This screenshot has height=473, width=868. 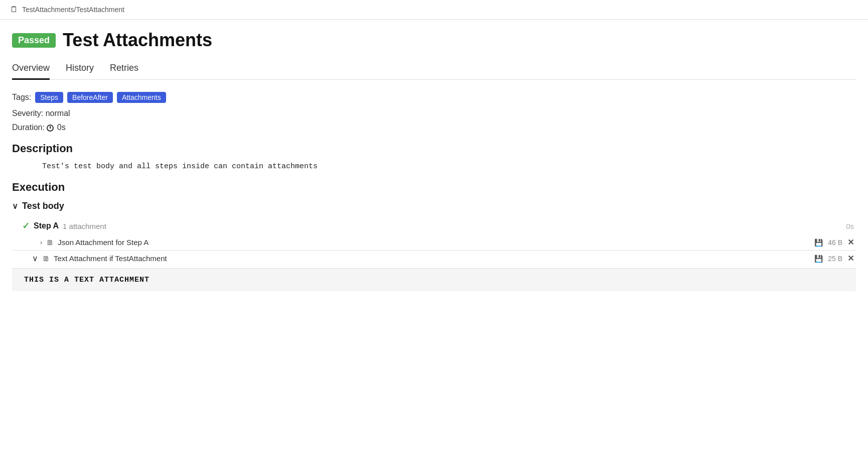 I want to click on text-file-icon: 🗎, so click(x=46, y=258).